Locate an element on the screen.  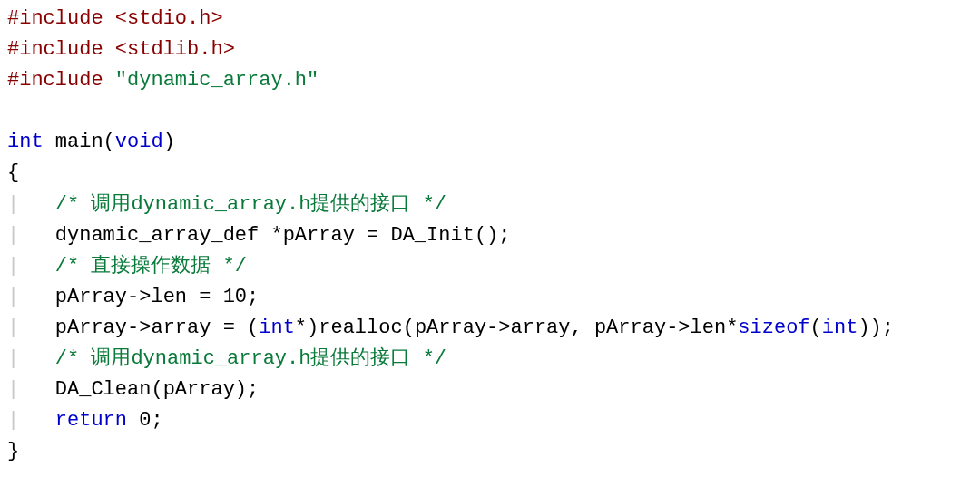
code-line: { is located at coordinates (490, 173).